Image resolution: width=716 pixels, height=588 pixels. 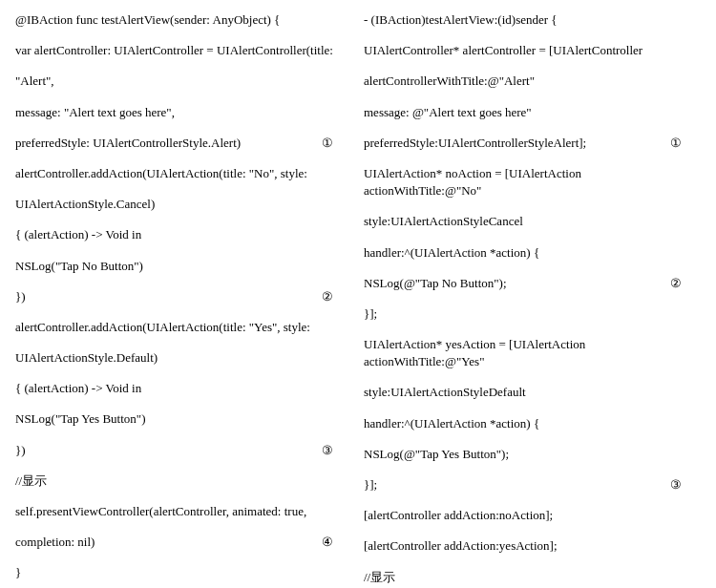 What do you see at coordinates (183, 451) in the screenshot?
I see `left-code-line: })③` at bounding box center [183, 451].